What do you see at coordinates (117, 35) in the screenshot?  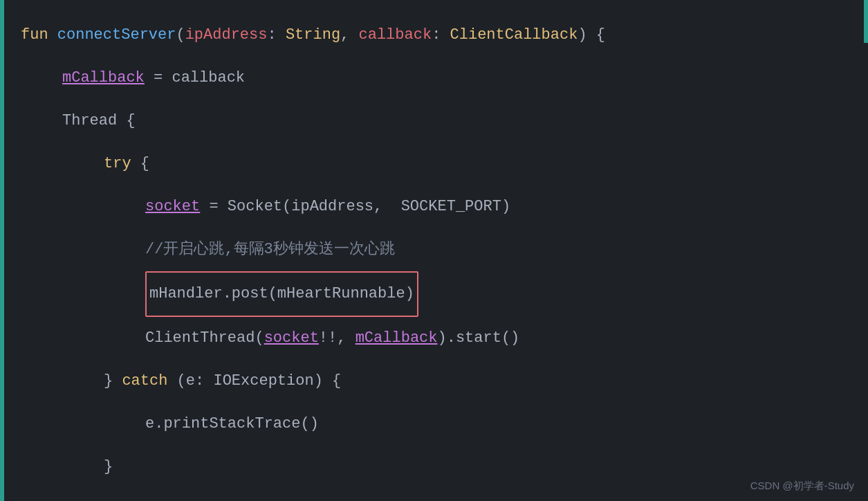 I see `function-name: connectServer` at bounding box center [117, 35].